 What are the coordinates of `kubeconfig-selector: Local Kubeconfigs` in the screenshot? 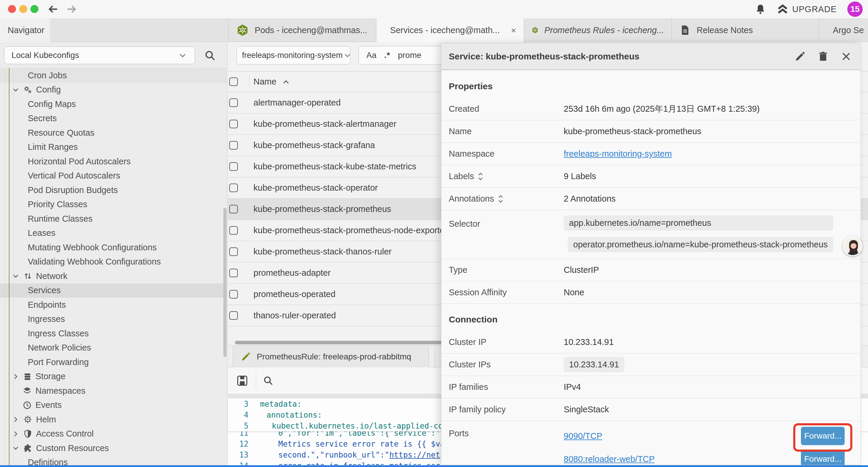 It's located at (100, 55).